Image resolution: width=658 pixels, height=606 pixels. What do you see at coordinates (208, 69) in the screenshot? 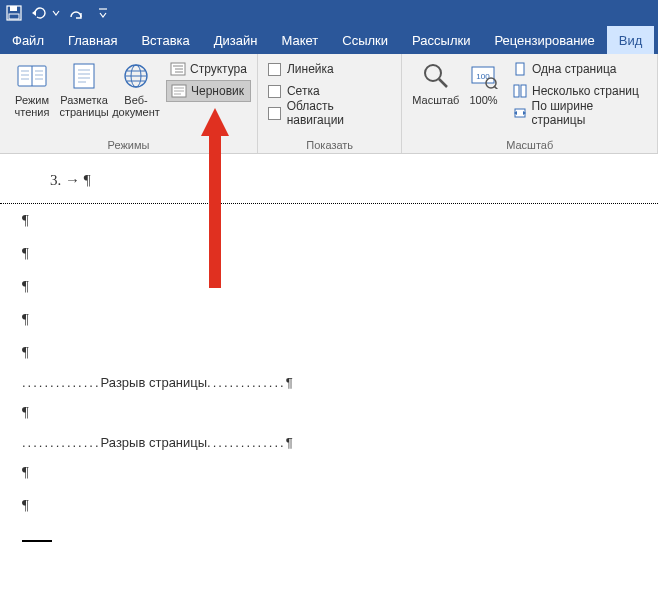
I see `outline-button: Структура` at bounding box center [208, 69].